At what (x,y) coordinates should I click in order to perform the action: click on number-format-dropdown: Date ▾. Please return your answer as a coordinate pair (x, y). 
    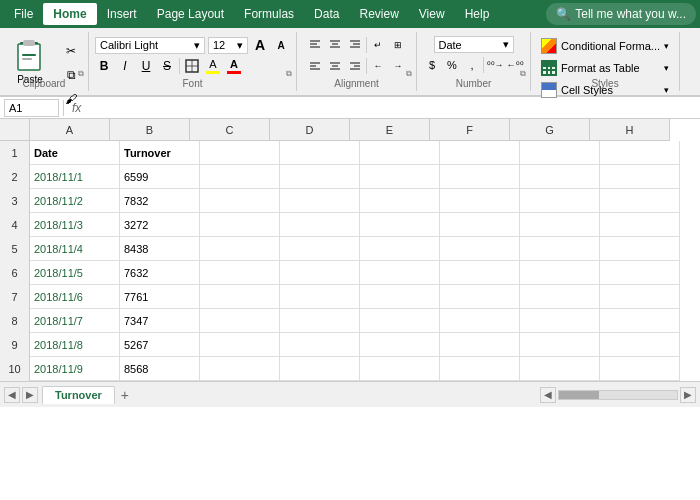
    Looking at the image, I should click on (474, 44).